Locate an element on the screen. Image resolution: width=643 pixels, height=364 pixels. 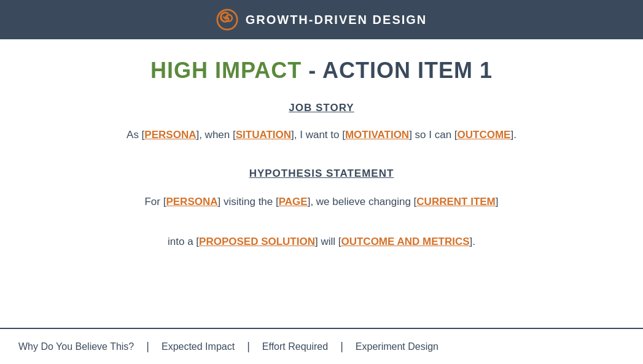
hypothesis-text: For [PERSONA] visiting the [PAGE], we be… is located at coordinates (322, 222).